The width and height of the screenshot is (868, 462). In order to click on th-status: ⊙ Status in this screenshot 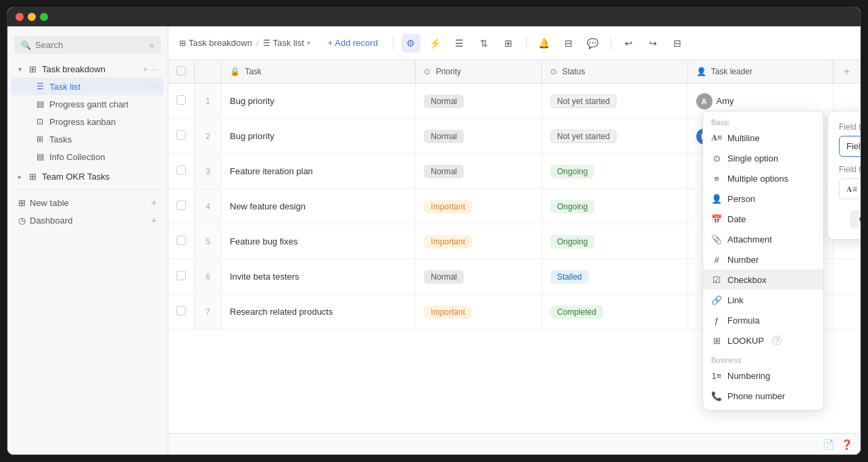, I will do `click(615, 72)`.